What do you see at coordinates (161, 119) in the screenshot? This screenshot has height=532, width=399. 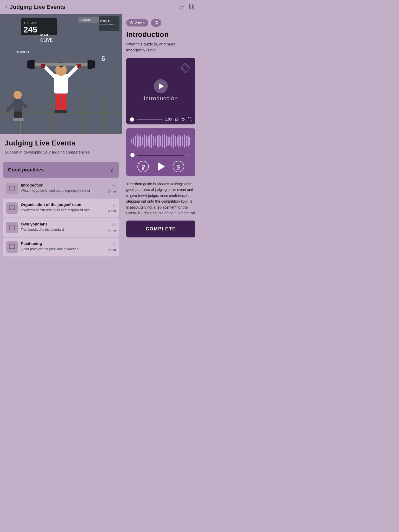 I see `video-controls: 1:00 🔊 ⚙ ⛶` at bounding box center [161, 119].